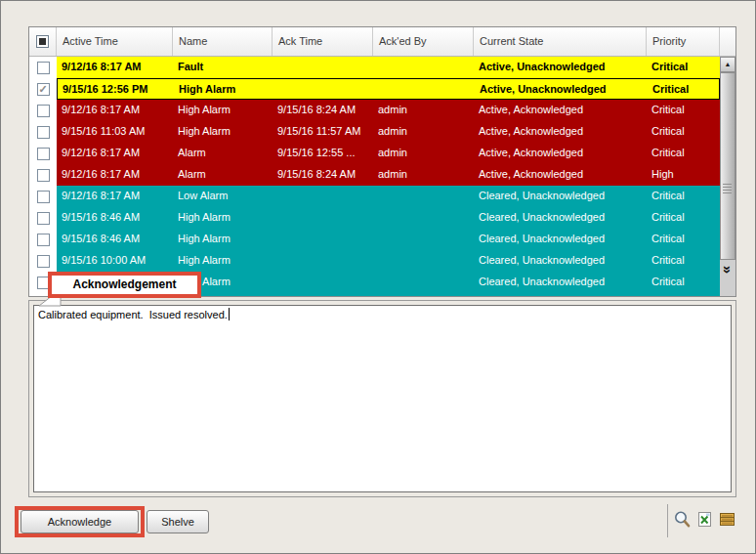 The image size is (756, 554). What do you see at coordinates (115, 132) in the screenshot?
I see `cell-active-time: 9/15/16 11:03 AM` at bounding box center [115, 132].